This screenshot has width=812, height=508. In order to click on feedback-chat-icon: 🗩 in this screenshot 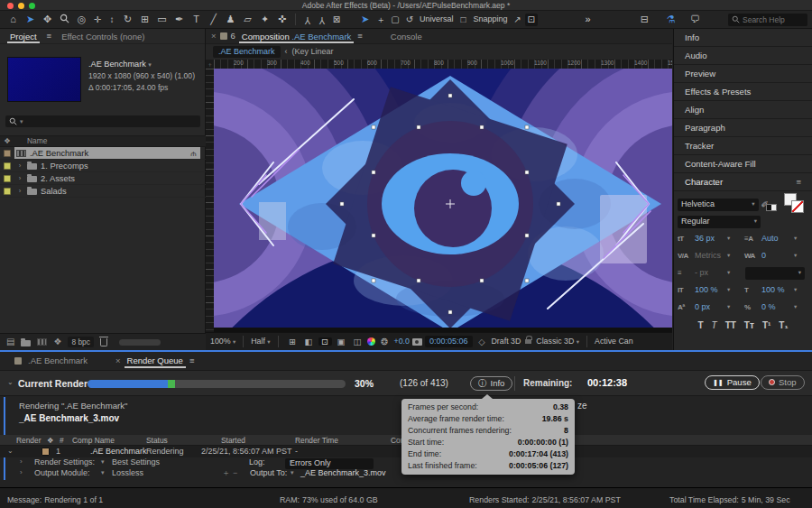, I will do `click(695, 20)`.